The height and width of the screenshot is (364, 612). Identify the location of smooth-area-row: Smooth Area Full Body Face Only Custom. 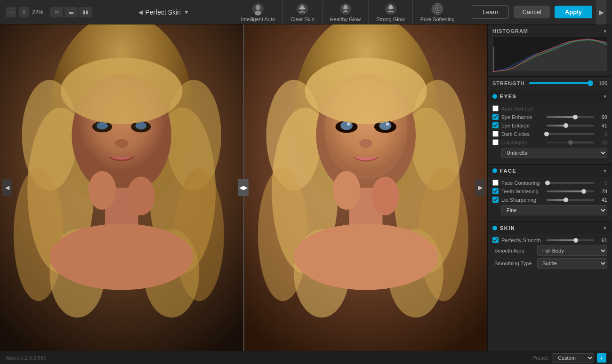
(550, 251).